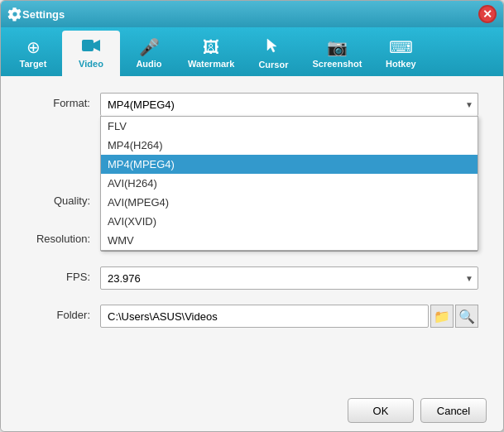  I want to click on tab-watermark: 🖼 Watermark, so click(211, 53).